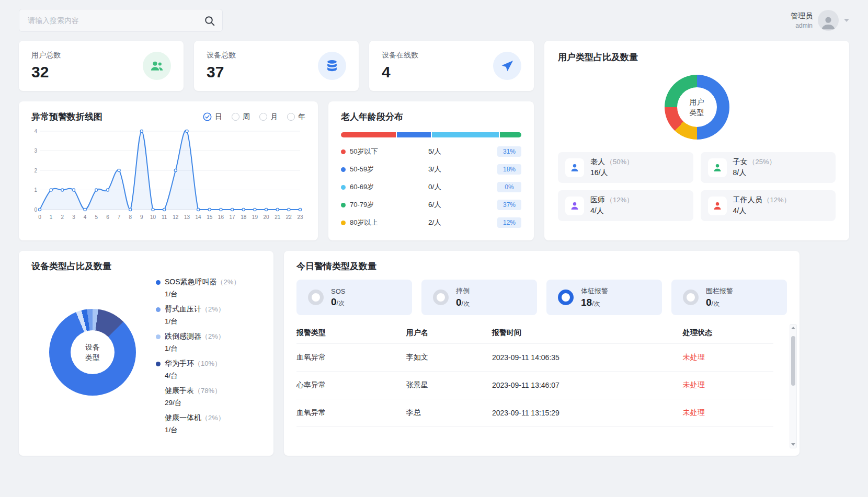  What do you see at coordinates (777, 200) in the screenshot?
I see `legend-percent: （12%）` at bounding box center [777, 200].